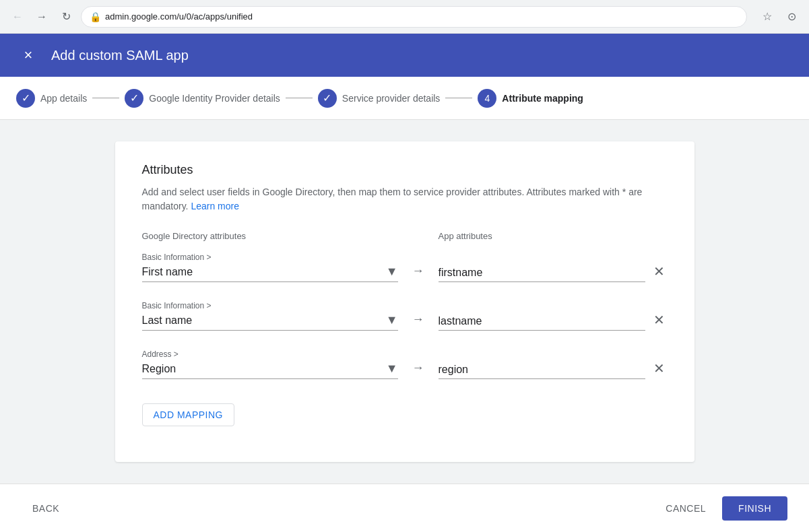 Image resolution: width=809 pixels, height=532 pixels. I want to click on dropdown-icon-2: ▼, so click(392, 369).